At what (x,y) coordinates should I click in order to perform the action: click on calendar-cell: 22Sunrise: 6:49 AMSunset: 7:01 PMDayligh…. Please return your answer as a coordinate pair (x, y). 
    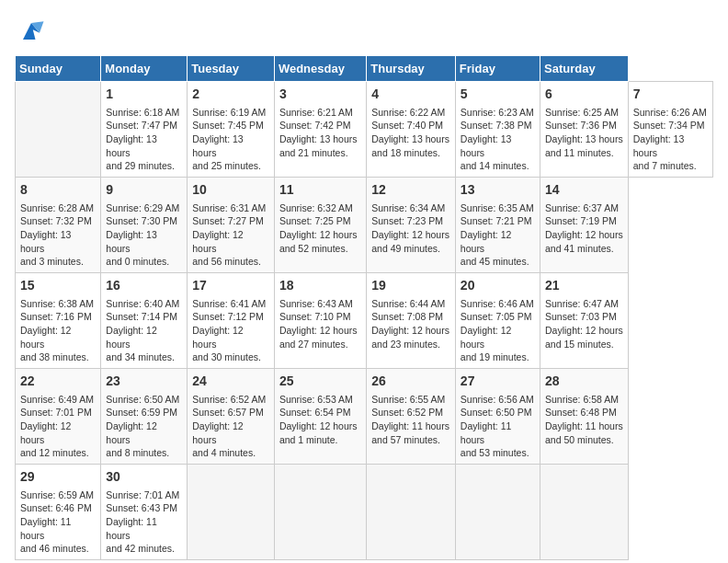
    Looking at the image, I should click on (59, 417).